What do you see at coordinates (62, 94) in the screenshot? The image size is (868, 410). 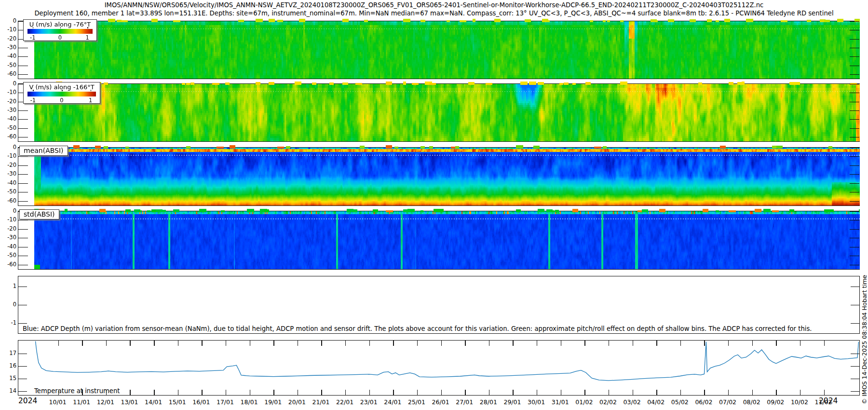 I see `colorbar-v` at bounding box center [62, 94].